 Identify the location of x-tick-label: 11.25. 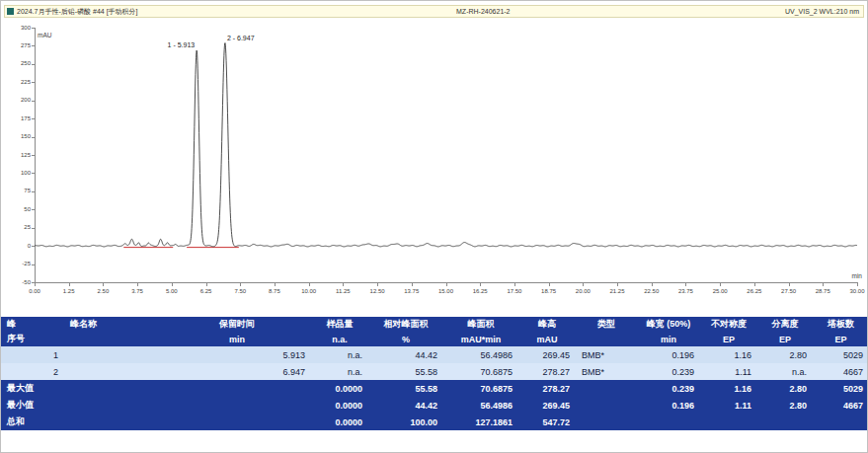
(343, 291).